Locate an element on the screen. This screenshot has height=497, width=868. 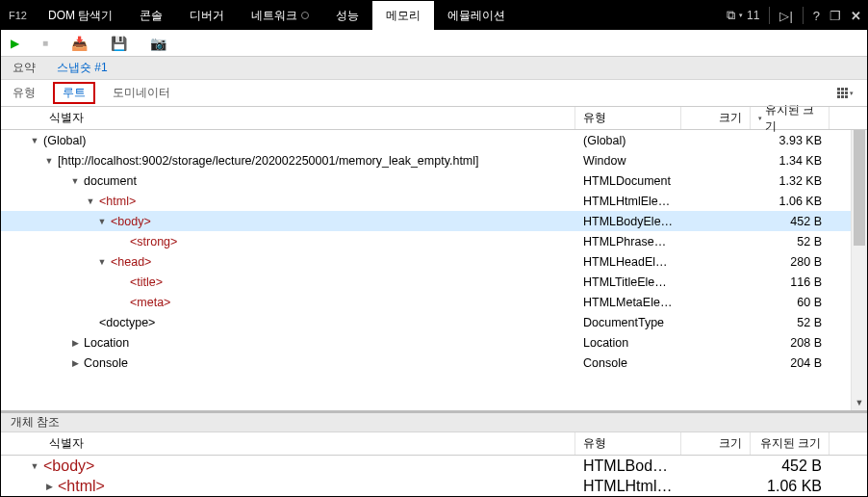
table-row: (Global)(Global)3.93 KB is located at coordinates (434, 141).